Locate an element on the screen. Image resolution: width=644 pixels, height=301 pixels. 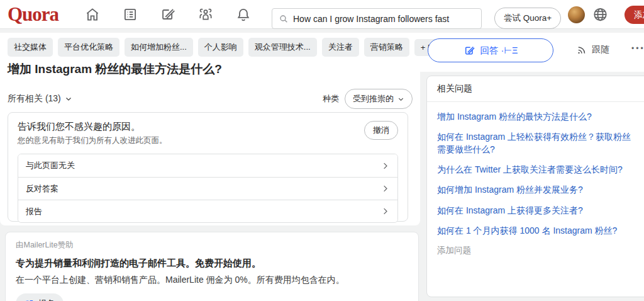
topic-tag: 个人影响 is located at coordinates (221, 47).